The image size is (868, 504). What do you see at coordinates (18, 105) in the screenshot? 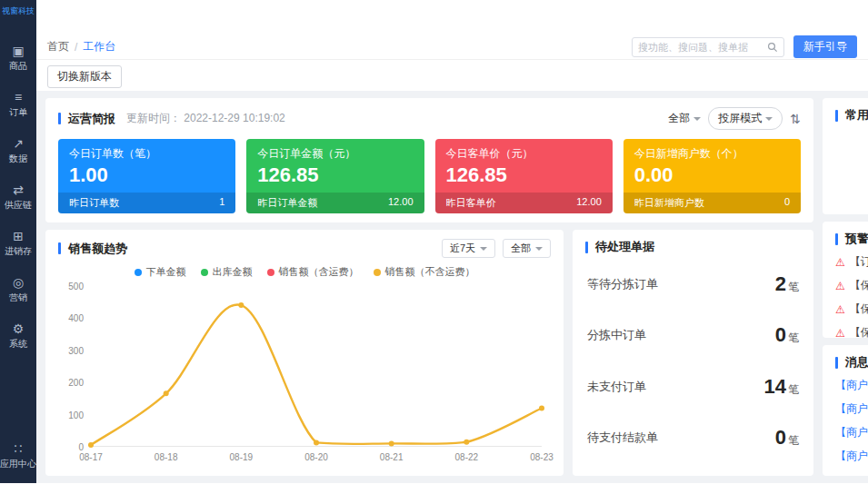
I see `sidebar-item-orders: ≡ 订单` at bounding box center [18, 105].